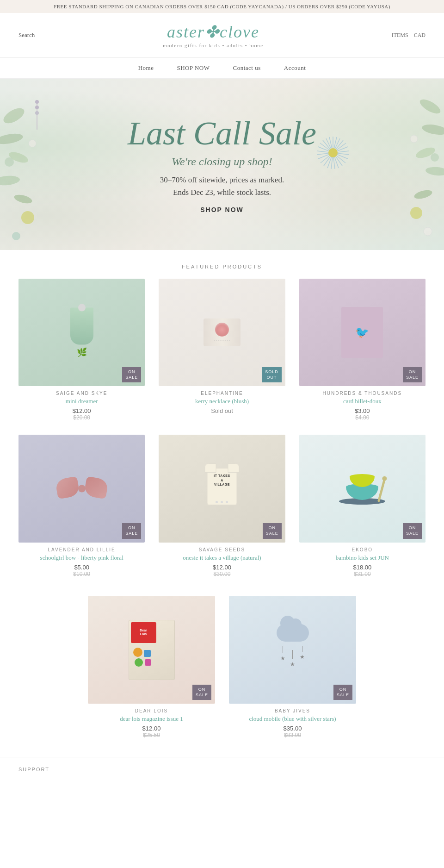  What do you see at coordinates (222, 488) in the screenshot?
I see `product-image-savage: IT TAKESAVILLAGE ONSALE` at bounding box center [222, 488].